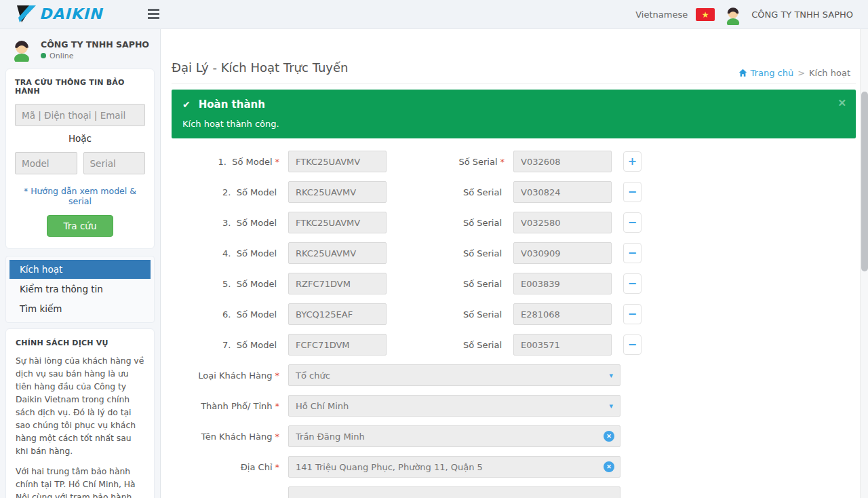 The image size is (868, 498). Describe the element at coordinates (95, 45) in the screenshot. I see `profile-name: CÔNG TY TNHH SAPHO` at that location.